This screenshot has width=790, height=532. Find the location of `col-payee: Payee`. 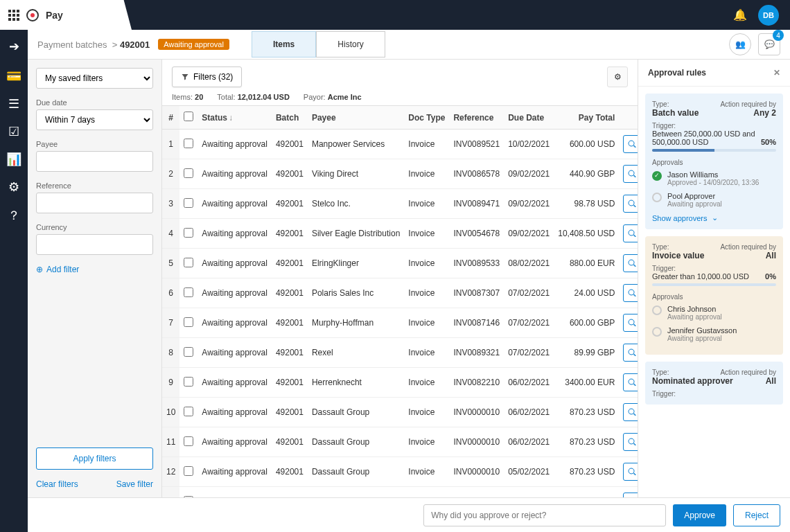

col-payee: Payee is located at coordinates (356, 118).